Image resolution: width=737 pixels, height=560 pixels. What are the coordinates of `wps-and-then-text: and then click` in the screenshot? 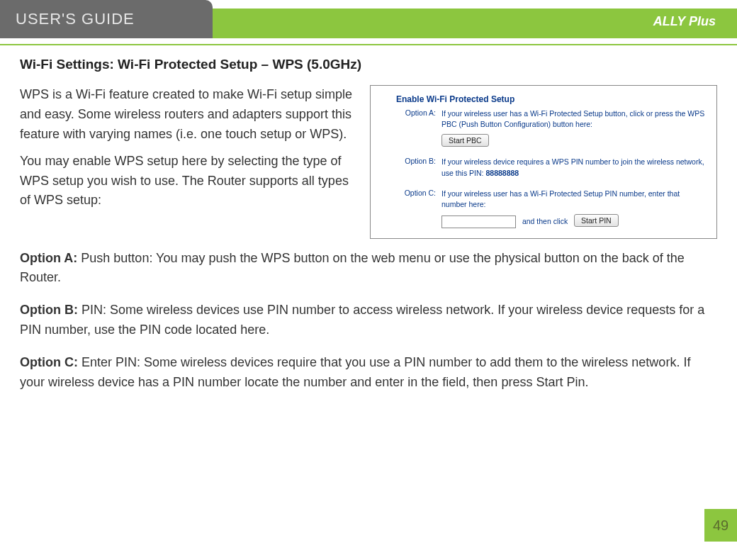 It's located at (545, 221).